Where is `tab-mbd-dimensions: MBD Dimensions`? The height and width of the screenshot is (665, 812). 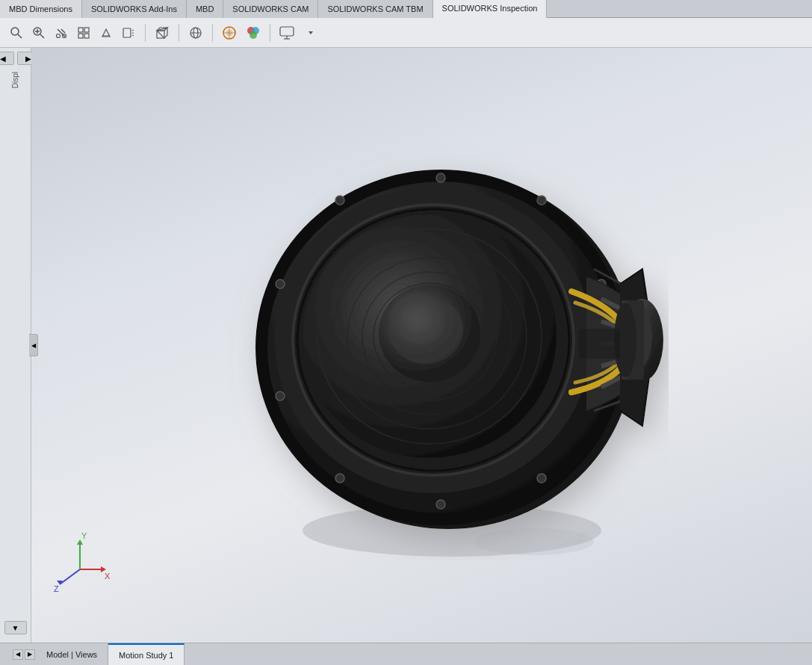
tab-mbd-dimensions: MBD Dimensions is located at coordinates (41, 9).